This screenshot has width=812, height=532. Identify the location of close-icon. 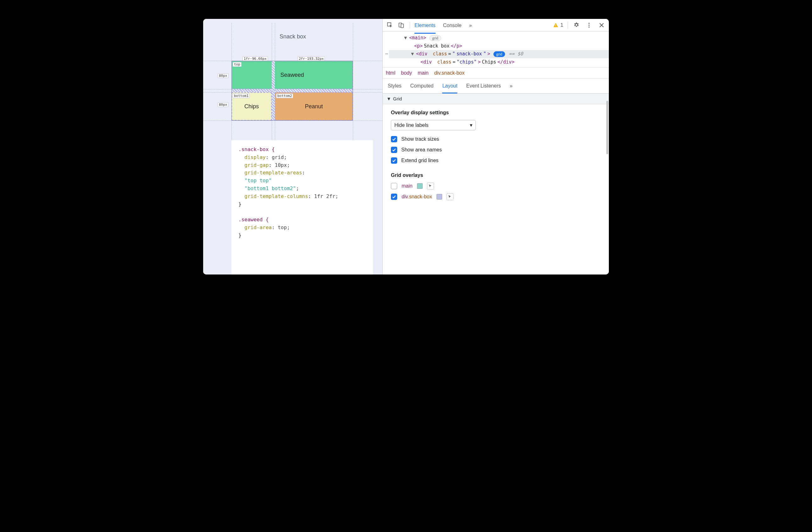
(601, 25).